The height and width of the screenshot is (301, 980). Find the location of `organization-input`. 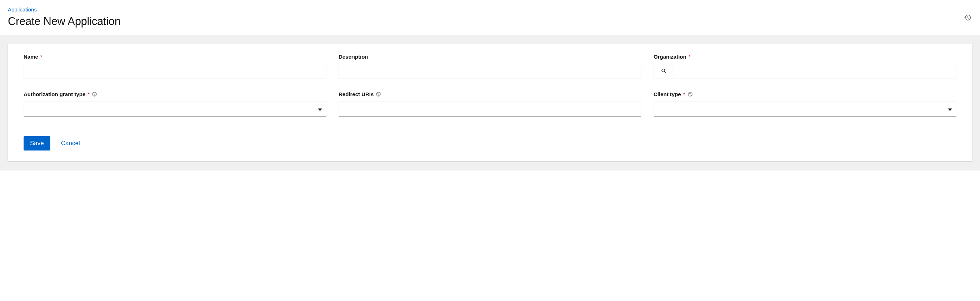

organization-input is located at coordinates (815, 72).